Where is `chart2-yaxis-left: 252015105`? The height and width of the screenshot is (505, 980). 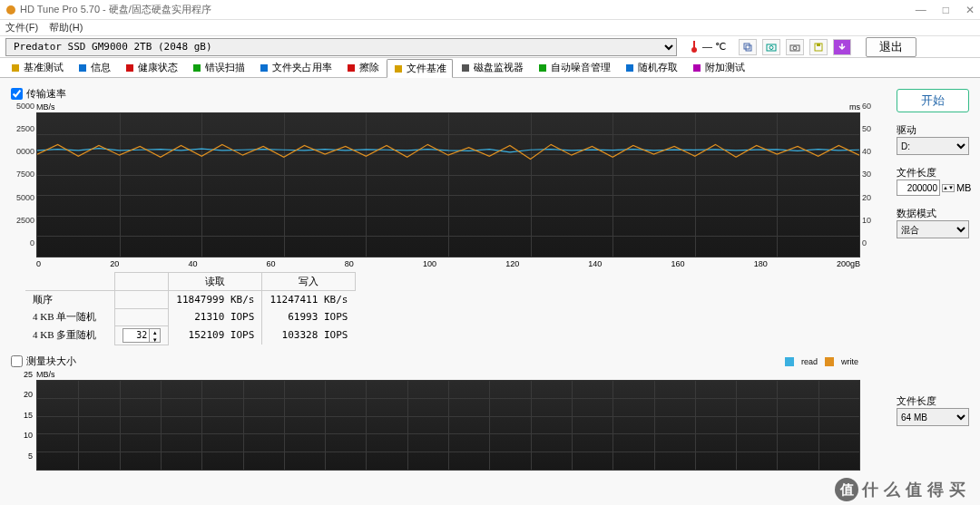
chart2-yaxis-left: 252015105 is located at coordinates (22, 415).